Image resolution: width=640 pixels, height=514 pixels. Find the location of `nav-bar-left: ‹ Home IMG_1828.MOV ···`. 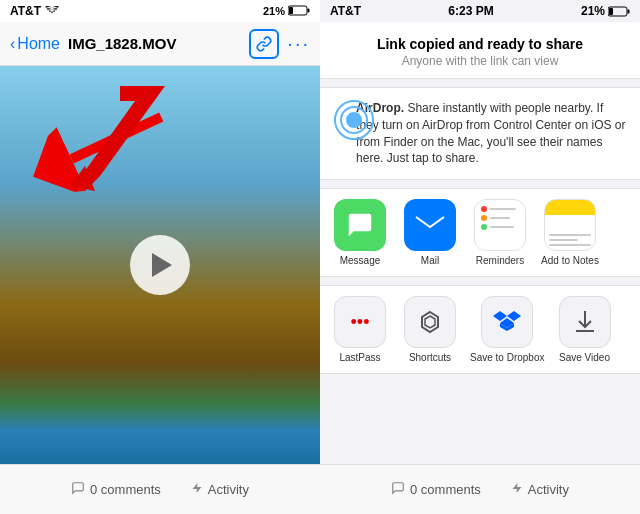

nav-bar-left: ‹ Home IMG_1828.MOV ··· is located at coordinates (160, 44).